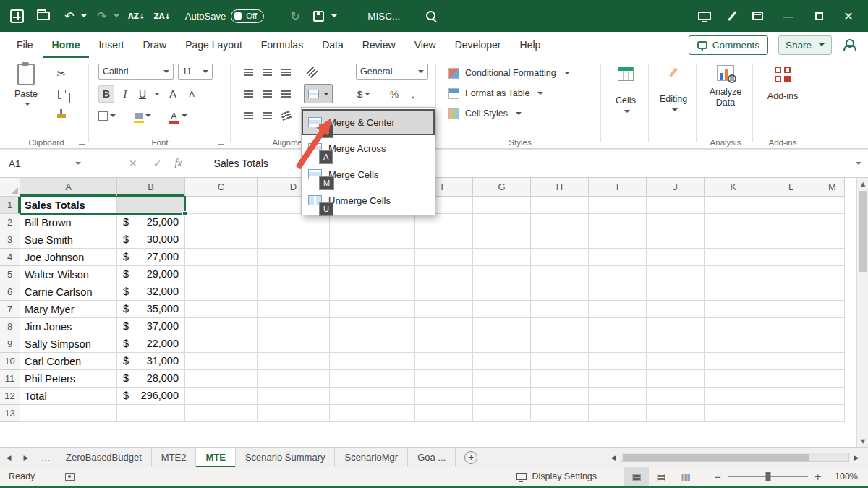  What do you see at coordinates (61, 74) in the screenshot?
I see `cut-icon: ✂` at bounding box center [61, 74].